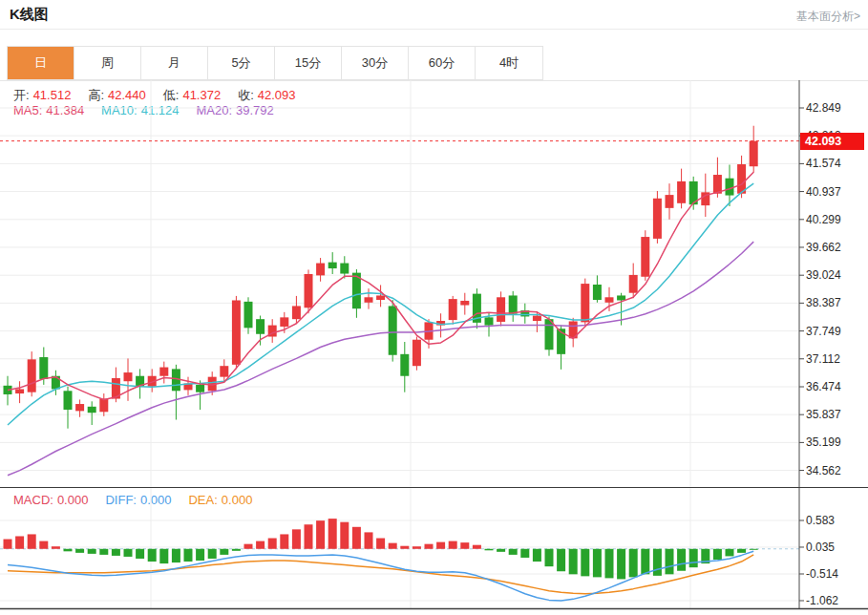 The width and height of the screenshot is (868, 615). I want to click on price-axis-label: 40.937, so click(823, 192).